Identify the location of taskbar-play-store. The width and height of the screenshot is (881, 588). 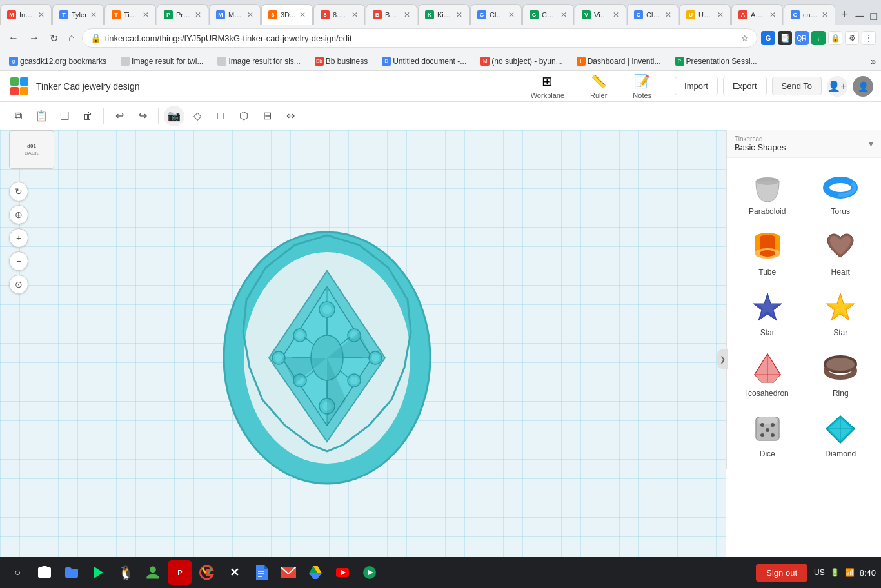
(99, 573).